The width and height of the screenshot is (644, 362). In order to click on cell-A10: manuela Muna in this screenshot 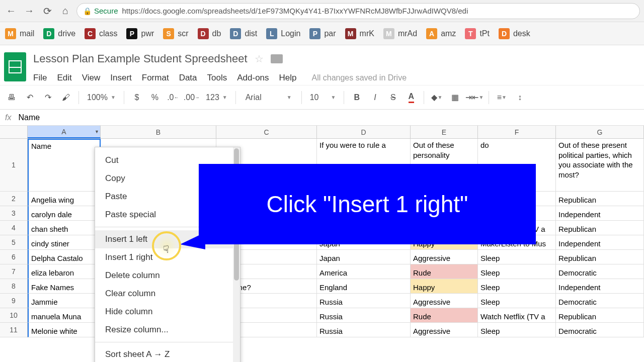, I will do `click(64, 316)`.